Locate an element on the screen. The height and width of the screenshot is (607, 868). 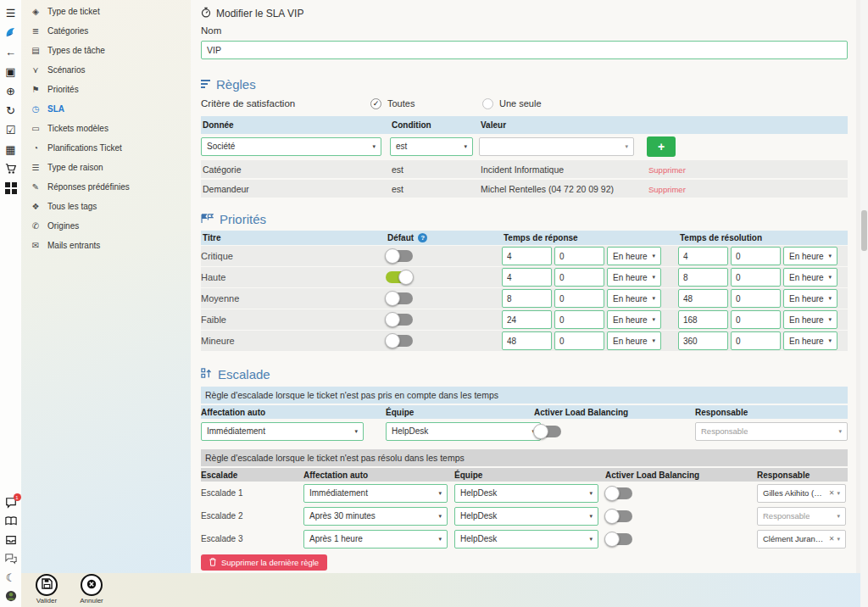
sidebar-item-type-de-ticket: ◈Type de ticket is located at coordinates (106, 12).